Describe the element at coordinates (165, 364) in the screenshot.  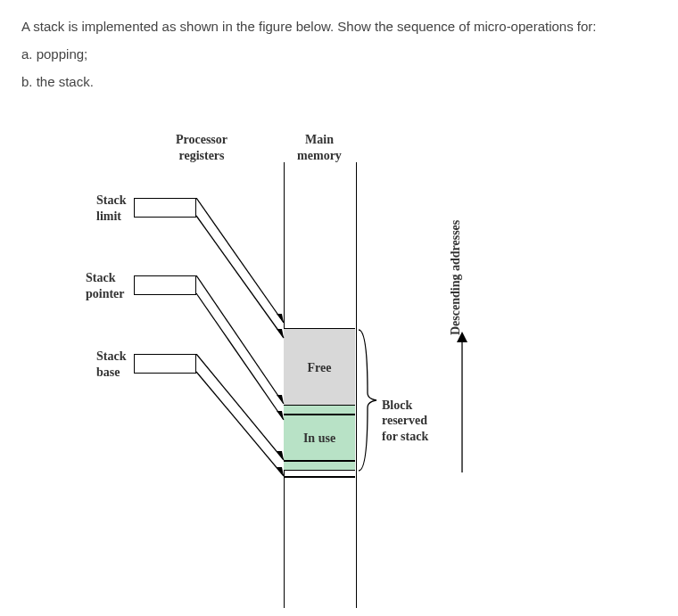
I see `stack-base-register` at that location.